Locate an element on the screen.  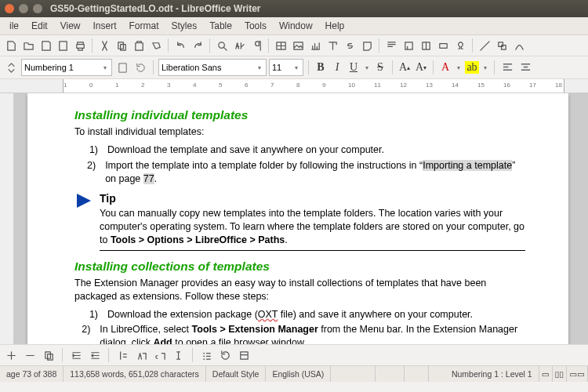
print-icon is located at coordinates (80, 45).